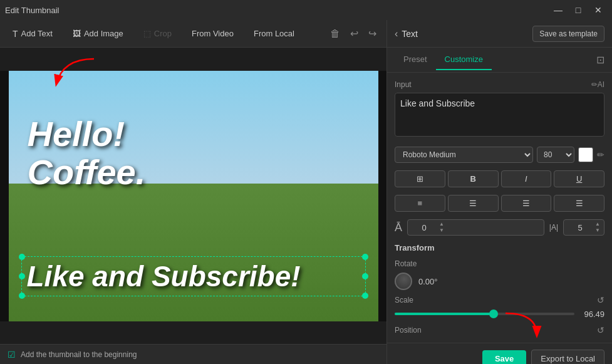  Describe the element at coordinates (104, 34) in the screenshot. I see `add-image-label: Add Image` at that location.